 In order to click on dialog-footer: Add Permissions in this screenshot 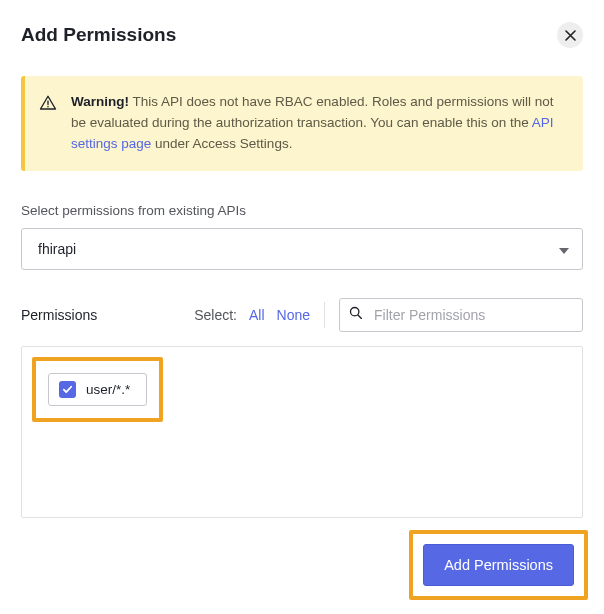, I will do `click(498, 565)`.